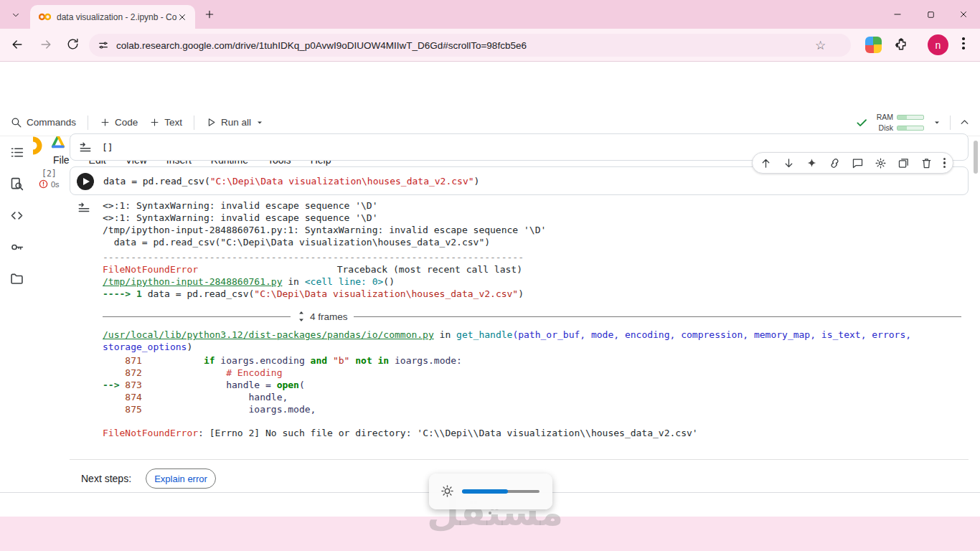 The width and height of the screenshot is (980, 551). Describe the element at coordinates (62, 160) in the screenshot. I see `menu-file: File` at that location.